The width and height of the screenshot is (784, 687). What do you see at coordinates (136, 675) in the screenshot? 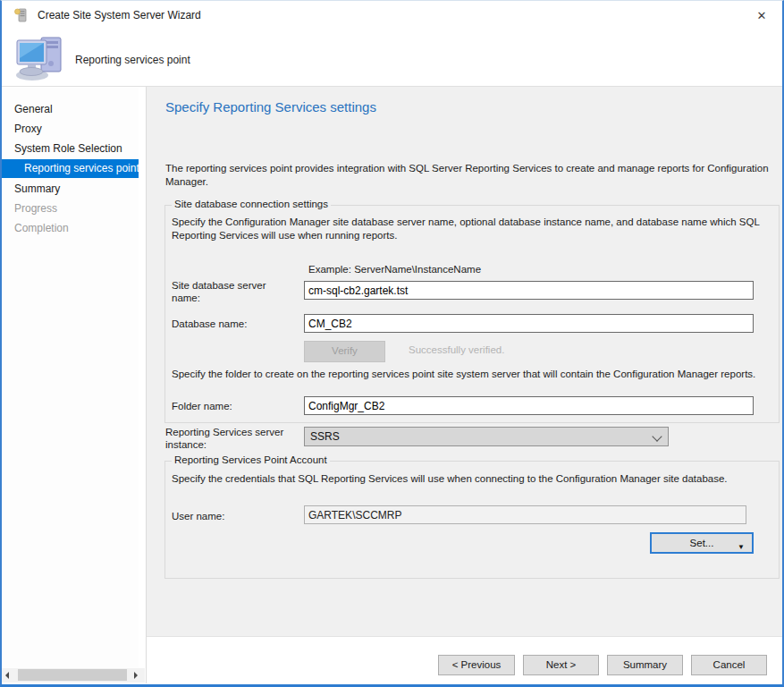
I see `scroll-right-icon` at bounding box center [136, 675].